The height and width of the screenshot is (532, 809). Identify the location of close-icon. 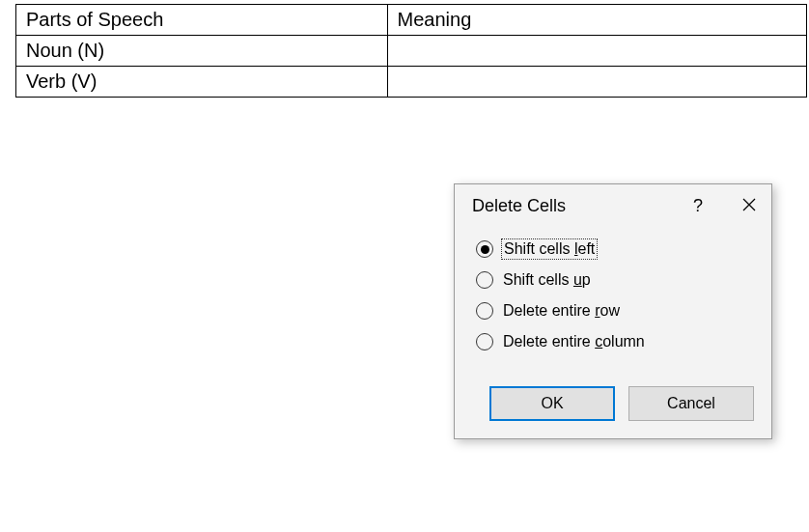
(749, 205).